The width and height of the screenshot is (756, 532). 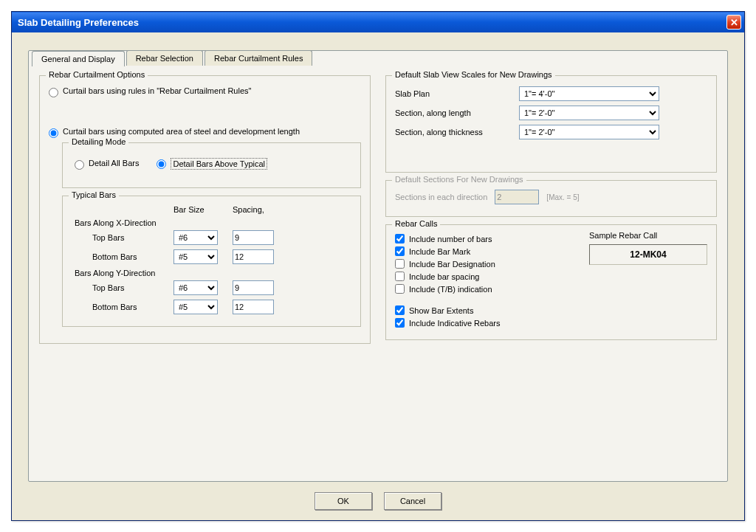 I want to click on dialog-buttons: OK Cancel, so click(x=378, y=501).